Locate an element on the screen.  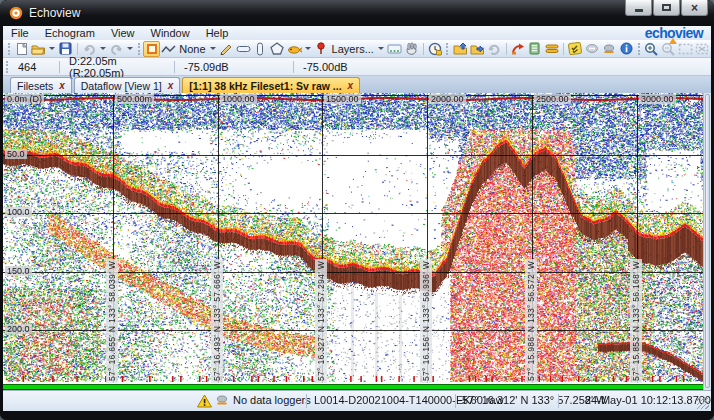
gps-position-label: 57° 15.853' N 133° 56.168' W is located at coordinates (636, 321).